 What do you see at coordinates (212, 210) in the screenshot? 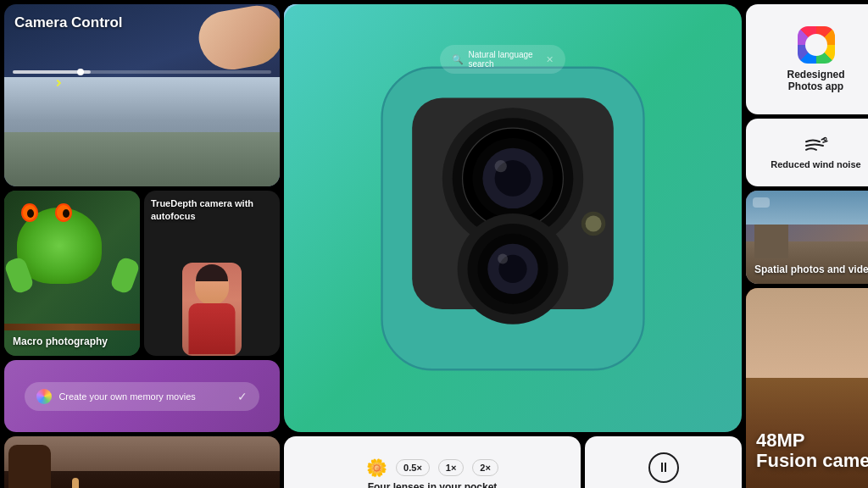
I see `truedepth-label: TrueDepth camera with autofocus` at bounding box center [212, 210].